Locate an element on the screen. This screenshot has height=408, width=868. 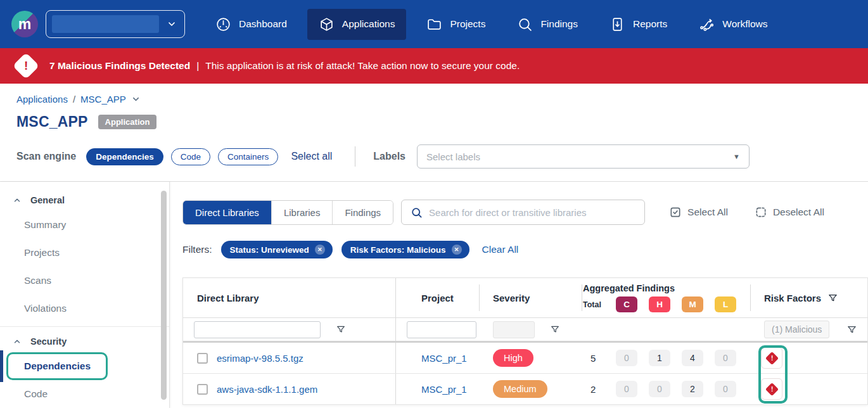
nav-label: Dashboard is located at coordinates (263, 24).